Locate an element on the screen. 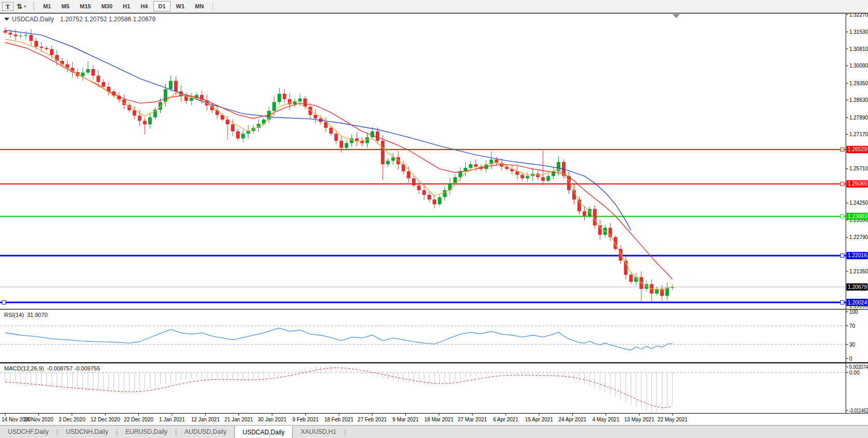 The image size is (868, 438). text-tool-button: T is located at coordinates (8, 6).